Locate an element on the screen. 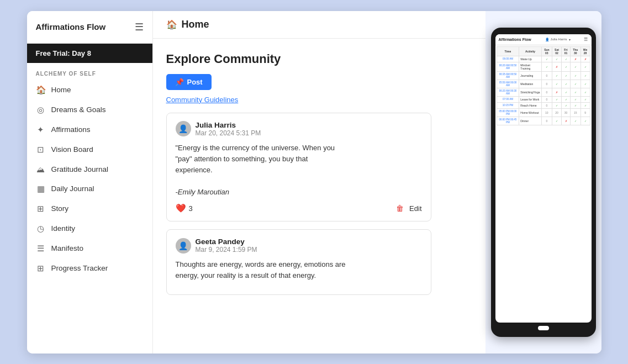 The height and width of the screenshot is (364, 628). heart-icon: ❤️ is located at coordinates (181, 208).